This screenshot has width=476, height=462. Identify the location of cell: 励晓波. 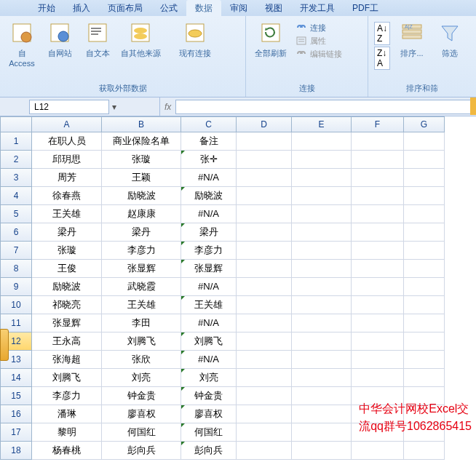
(209, 196).